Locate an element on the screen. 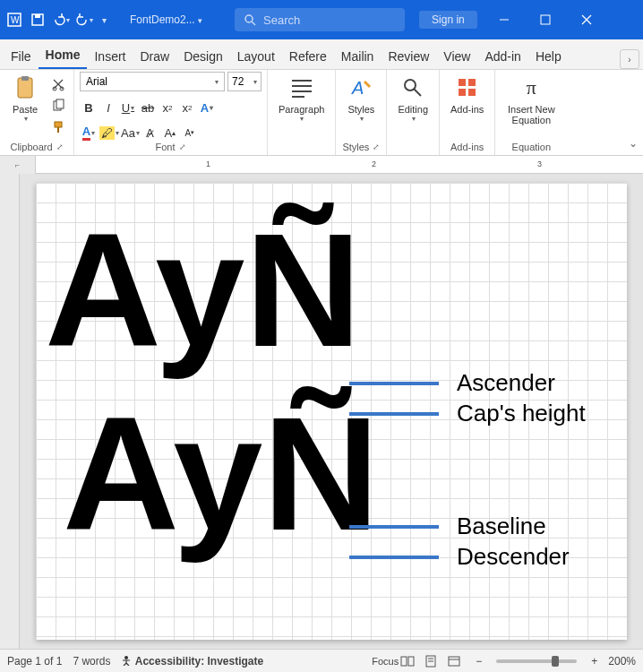 This screenshot has width=643, height=672. signin-button: Sign in is located at coordinates (448, 20).